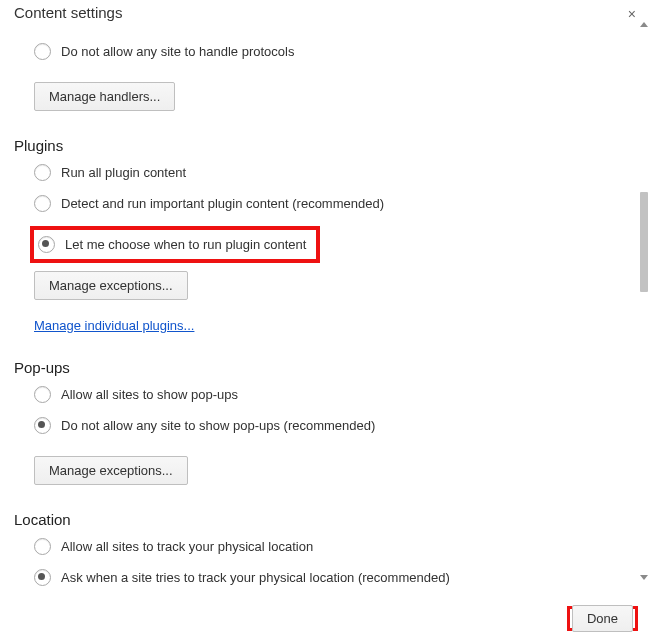  What do you see at coordinates (150, 394) in the screenshot?
I see `option-label: Allow all sites to show pop-ups` at bounding box center [150, 394].